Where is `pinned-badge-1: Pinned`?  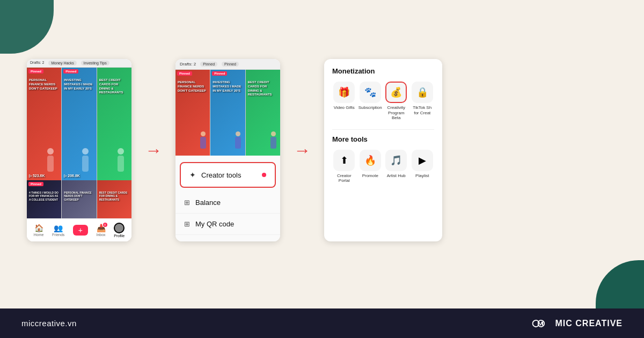 pinned-badge-1: Pinned is located at coordinates (36, 71).